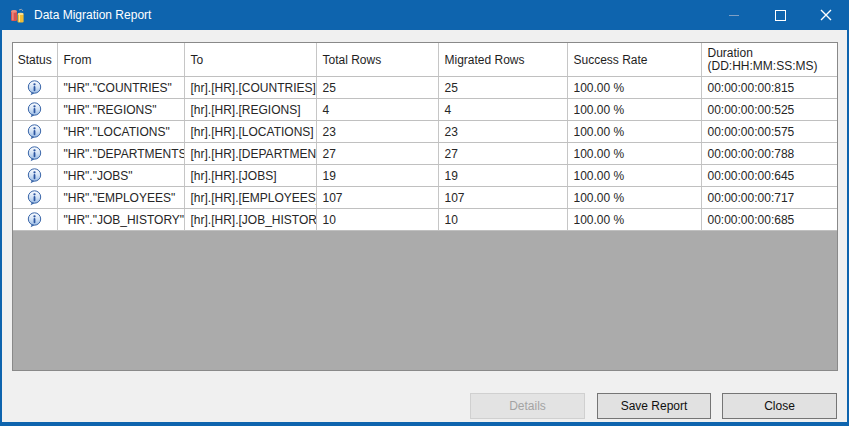 Image resolution: width=849 pixels, height=426 pixels. Describe the element at coordinates (377, 60) in the screenshot. I see `column-header-total-rows: Total Rows` at that location.